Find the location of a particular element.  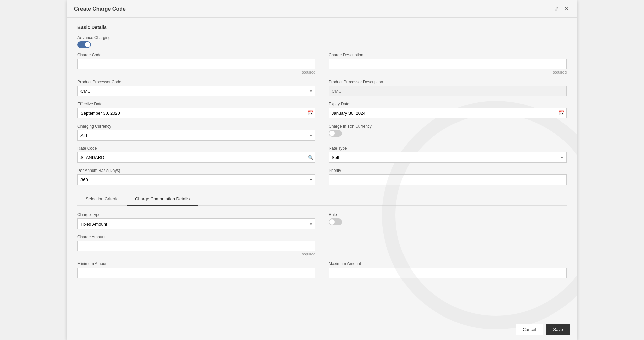

advance-charging-toggle-container is located at coordinates (322, 45).